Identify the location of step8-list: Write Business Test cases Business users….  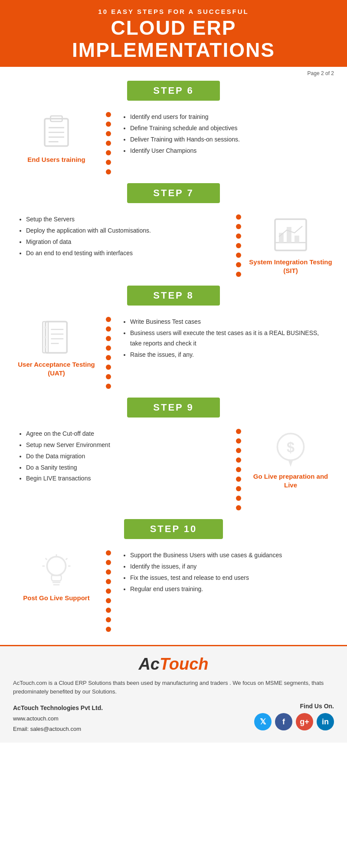
(226, 339).